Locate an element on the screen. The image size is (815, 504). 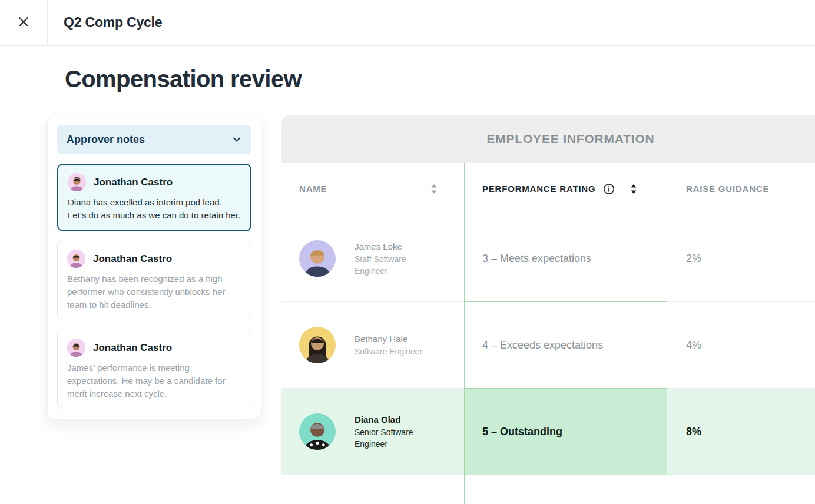
raise-guidance-cell: 8% is located at coordinates (733, 432).